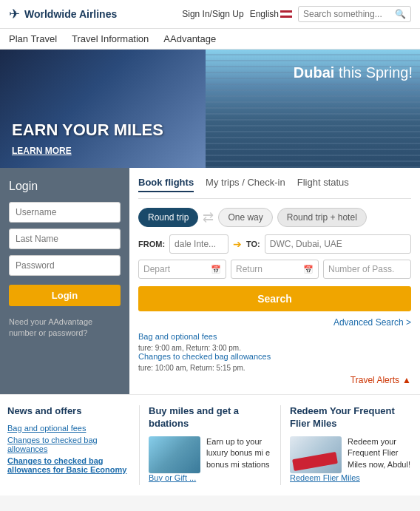 The image size is (420, 511). I want to click on from-label: FROM:, so click(152, 244).